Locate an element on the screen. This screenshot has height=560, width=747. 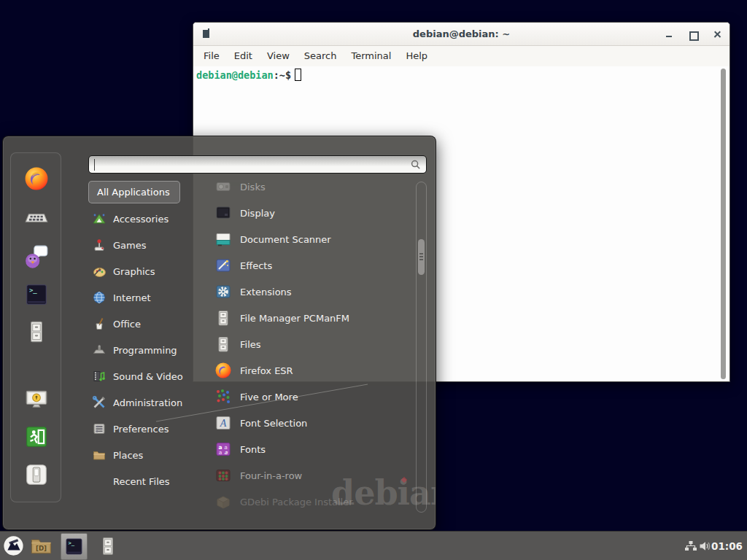
menu-edit: Edit is located at coordinates (244, 56).